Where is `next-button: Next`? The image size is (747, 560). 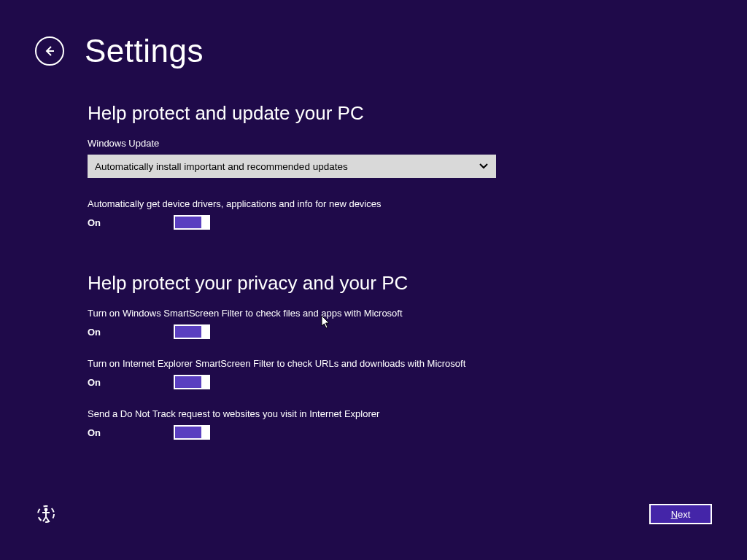 next-button: Next is located at coordinates (681, 514).